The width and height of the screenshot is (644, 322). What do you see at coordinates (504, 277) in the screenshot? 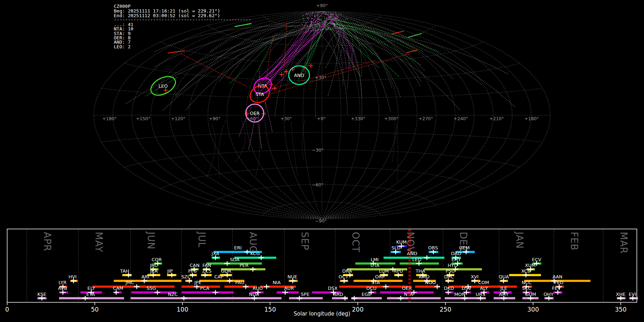
I see `shower-label-QUA: QUA` at bounding box center [504, 277].